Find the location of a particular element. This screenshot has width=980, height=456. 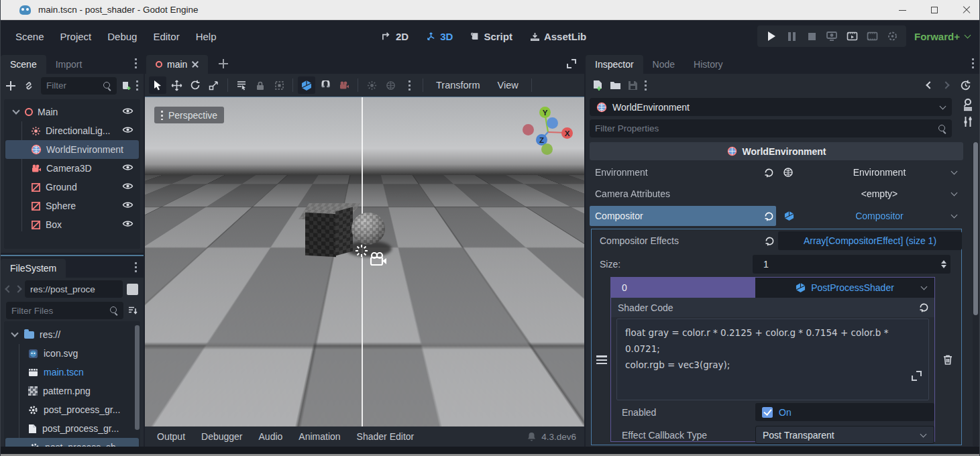

fs-item-main-tscn: main.tscn is located at coordinates (72, 372).